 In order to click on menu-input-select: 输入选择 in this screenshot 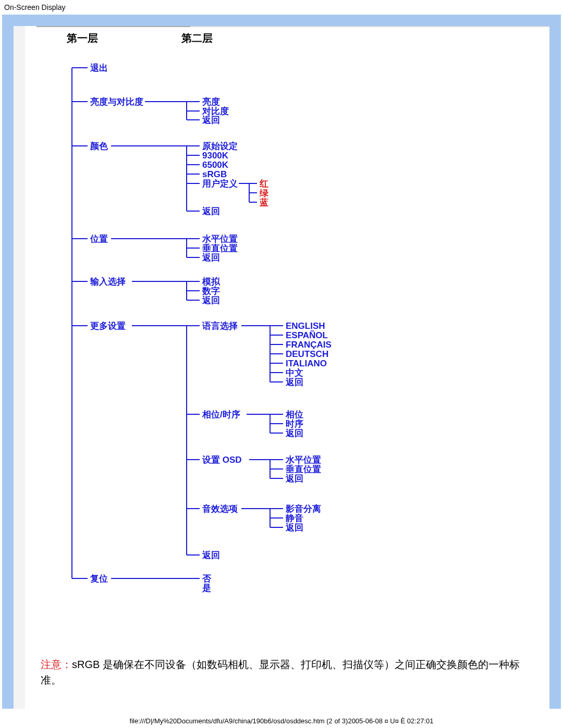, I will do `click(107, 281)`.